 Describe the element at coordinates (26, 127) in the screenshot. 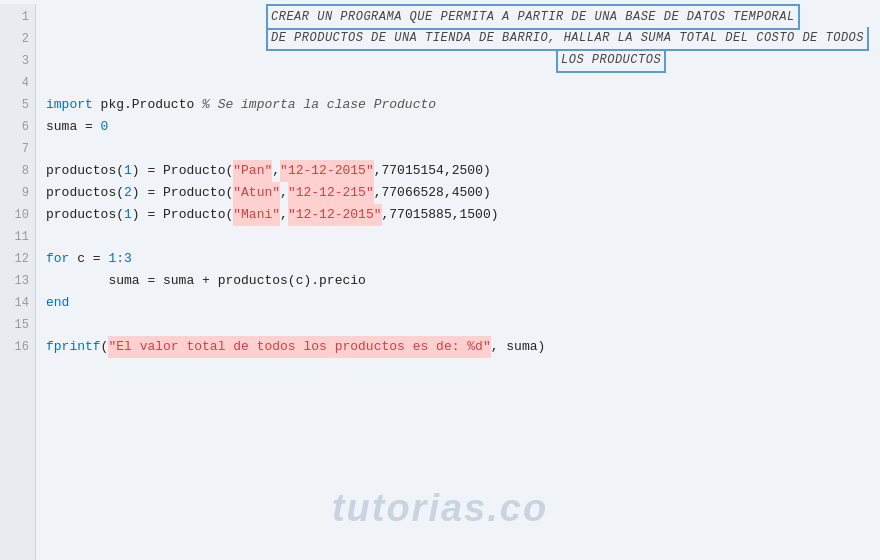

I see `line-num-6: 6` at that location.